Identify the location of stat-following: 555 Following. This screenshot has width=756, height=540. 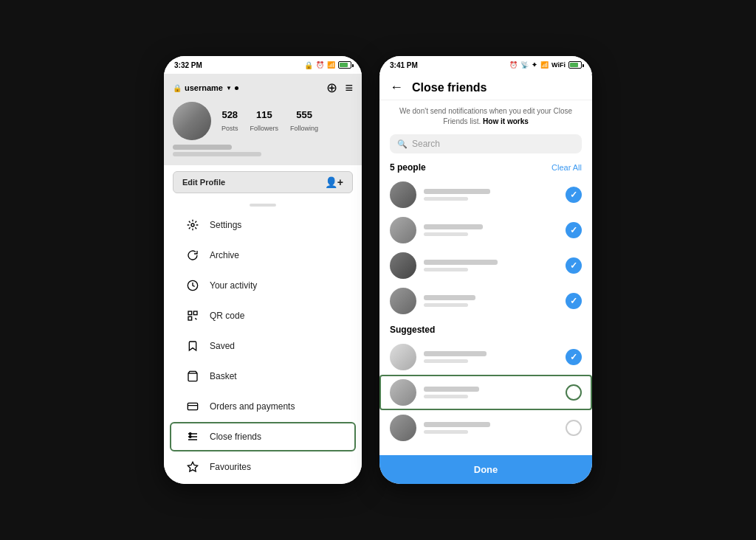
(304, 121).